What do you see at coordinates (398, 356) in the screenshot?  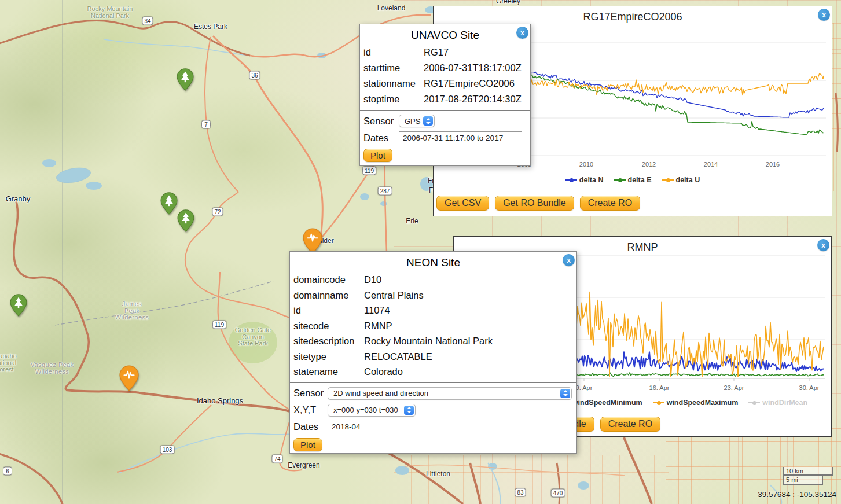 I see `field-value: RELOCATABLE` at bounding box center [398, 356].